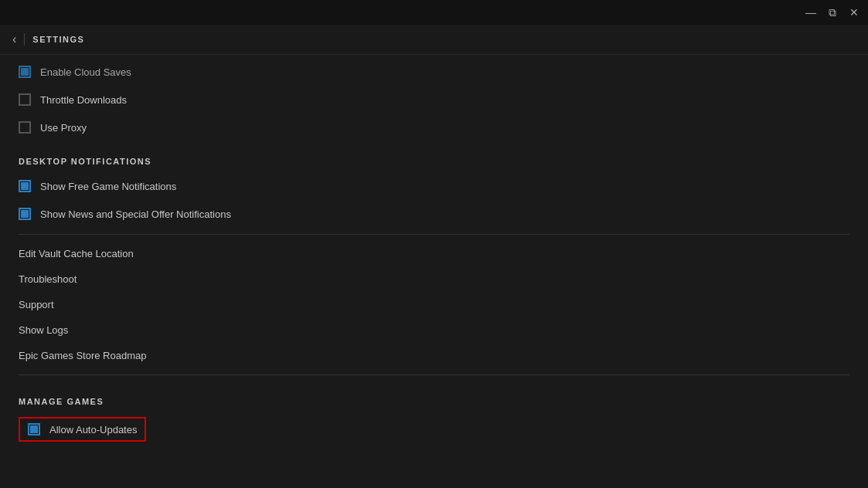 The height and width of the screenshot is (488, 868). Describe the element at coordinates (434, 253) in the screenshot. I see `link-edit-vault: Edit Vault Cache Location` at that location.